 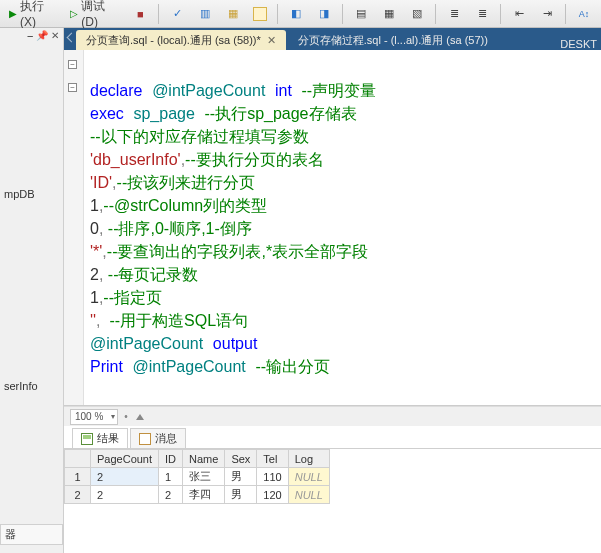 What do you see at coordinates (324, 14) in the screenshot?
I see `stats-icon: ◨` at bounding box center [324, 14].